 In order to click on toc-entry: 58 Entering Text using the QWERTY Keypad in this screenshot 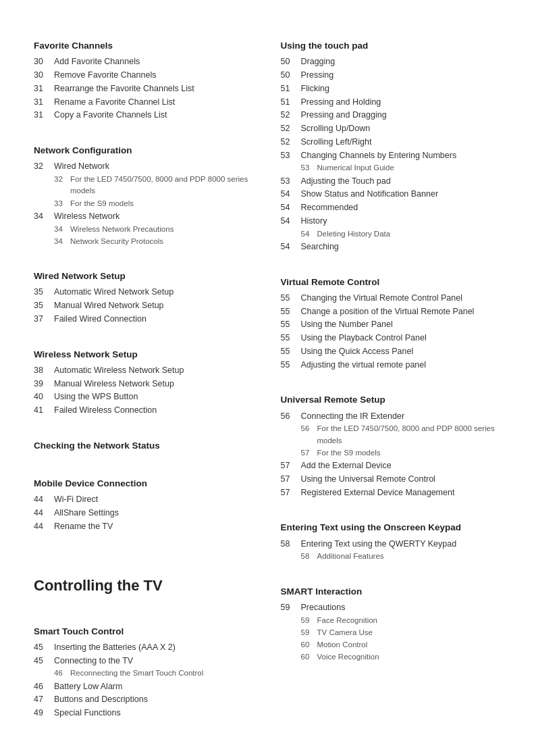, I will do `click(391, 545)`.